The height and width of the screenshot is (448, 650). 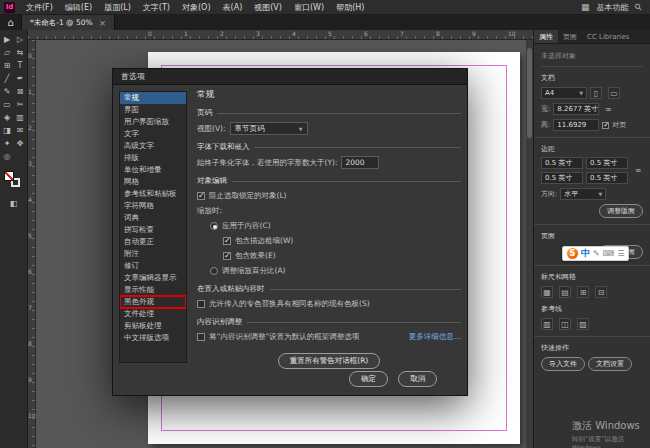 What do you see at coordinates (153, 122) in the screenshot?
I see `pref-category-2: 用户界面缩放` at bounding box center [153, 122].